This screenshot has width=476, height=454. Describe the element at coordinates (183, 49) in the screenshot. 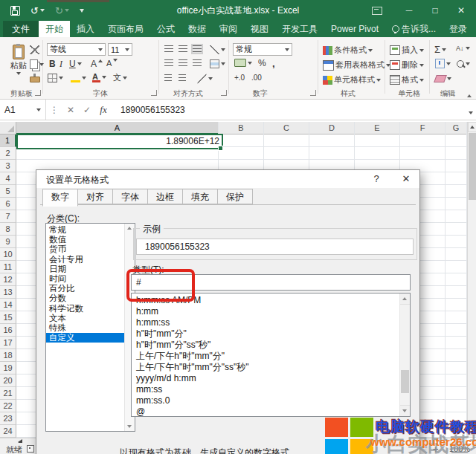

I see `align-middle-button` at that location.